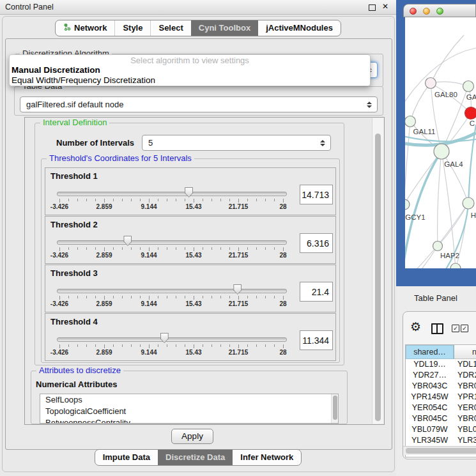 The height and width of the screenshot is (476, 476). What do you see at coordinates (470, 114) in the screenshot?
I see `network-node-c` at bounding box center [470, 114].